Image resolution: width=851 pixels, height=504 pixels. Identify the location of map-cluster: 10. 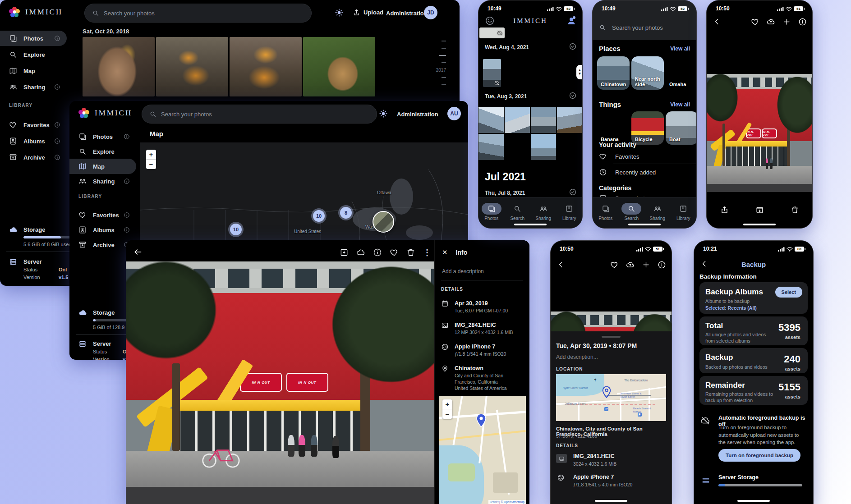
(319, 216).